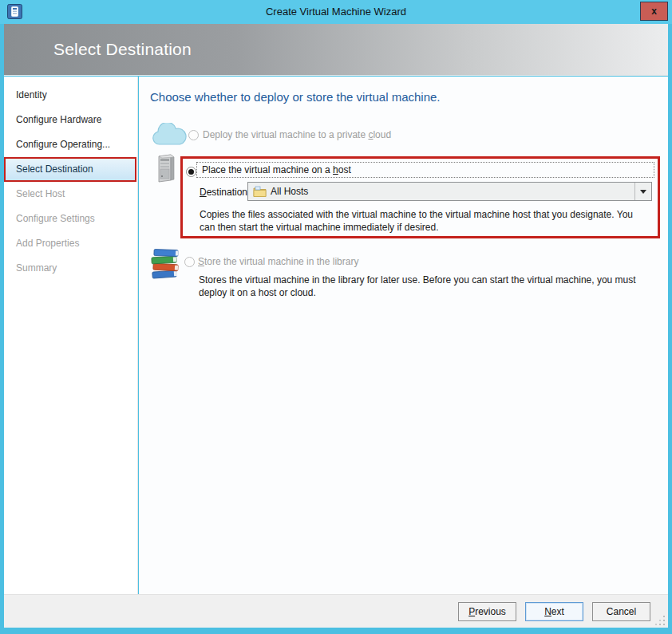 This screenshot has height=634, width=672. I want to click on previous-button: Previous, so click(487, 612).